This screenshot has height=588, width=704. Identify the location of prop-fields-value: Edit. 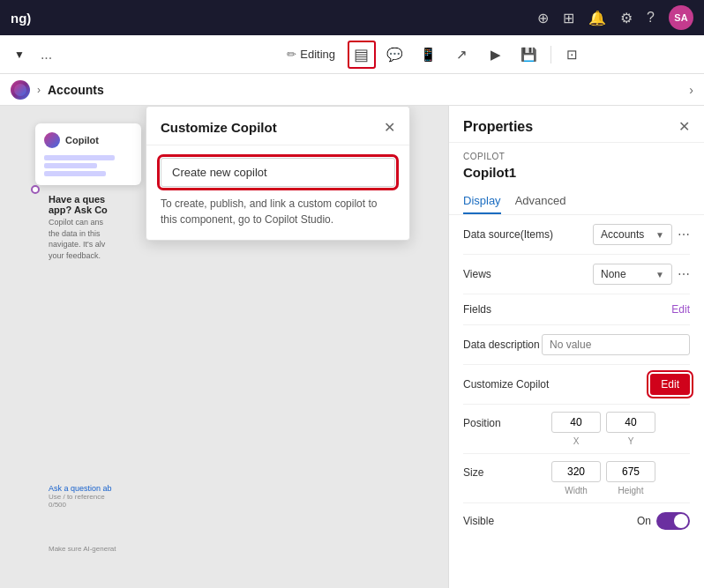
(681, 309).